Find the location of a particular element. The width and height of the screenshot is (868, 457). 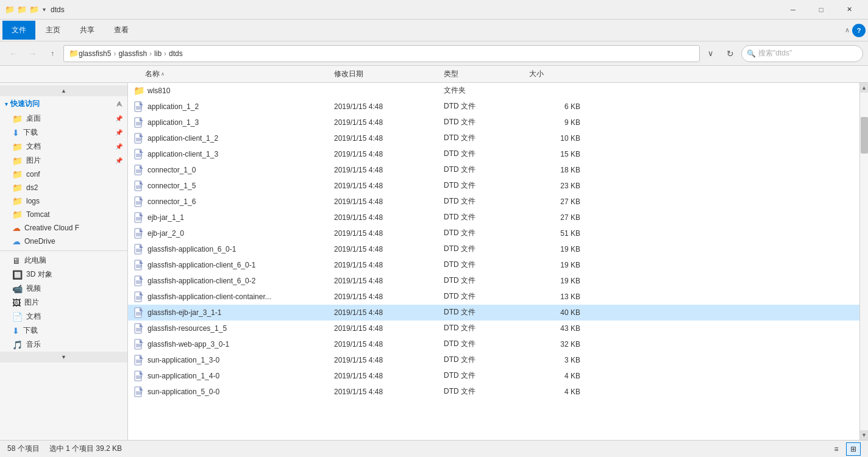

sidebar-item-3d-objects: 🔲 3D 对象 is located at coordinates (63, 274).